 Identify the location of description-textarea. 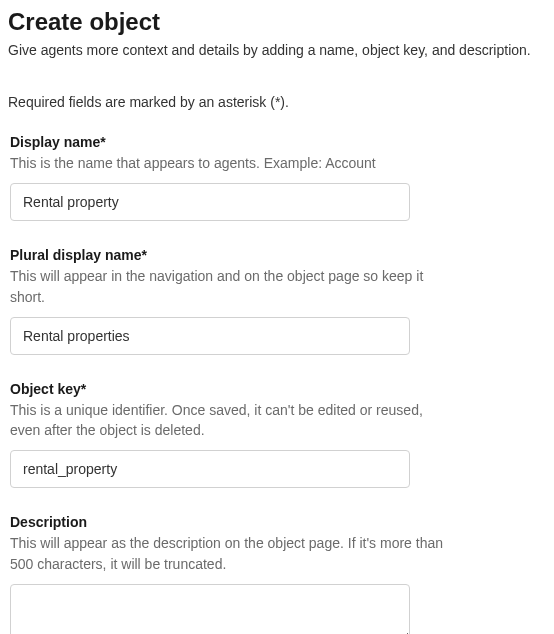
(210, 609).